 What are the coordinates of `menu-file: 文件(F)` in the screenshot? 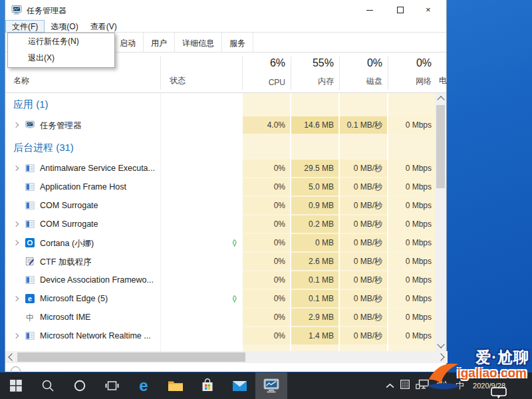 It's located at (25, 27).